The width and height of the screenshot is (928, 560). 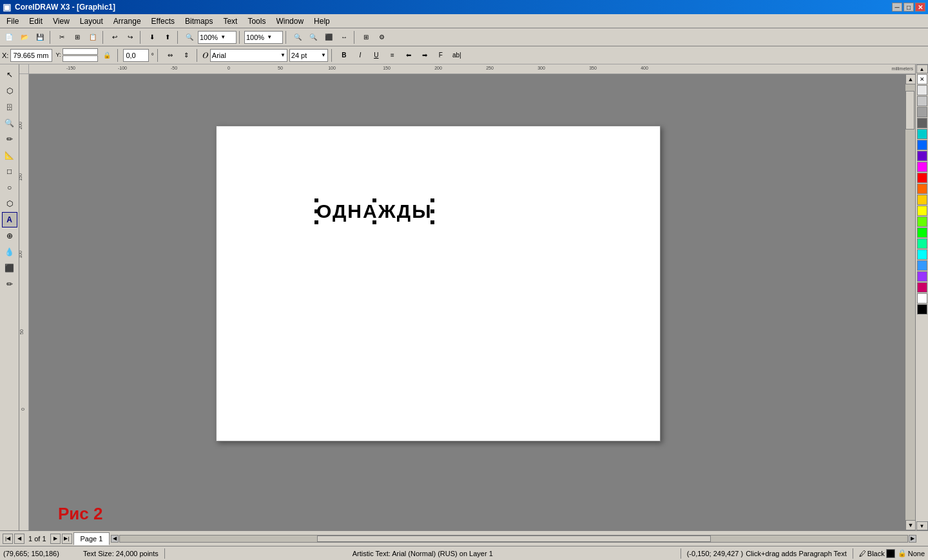 What do you see at coordinates (10, 107) in the screenshot?
I see `crop-tool: ⌹` at bounding box center [10, 107].